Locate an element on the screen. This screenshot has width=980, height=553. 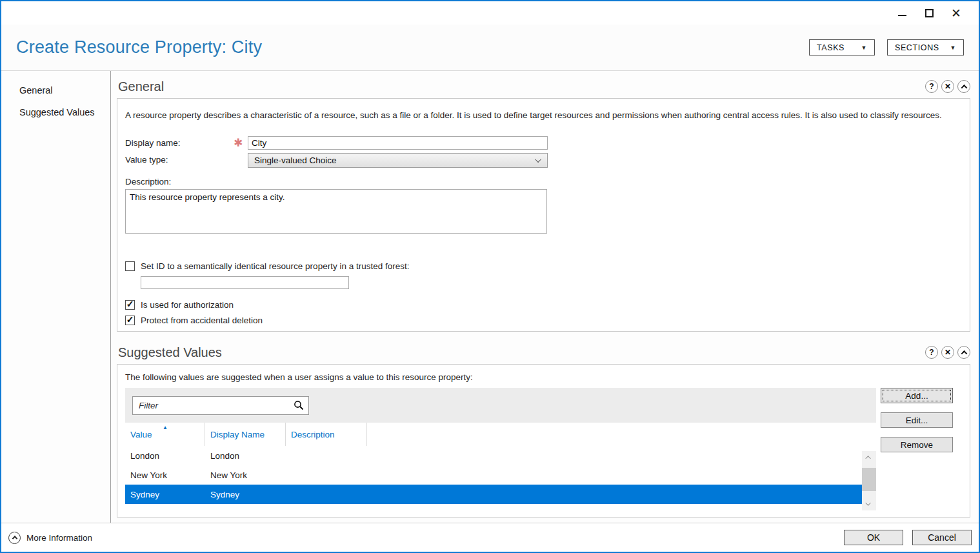
scrollbar-thumb is located at coordinates (869, 479).